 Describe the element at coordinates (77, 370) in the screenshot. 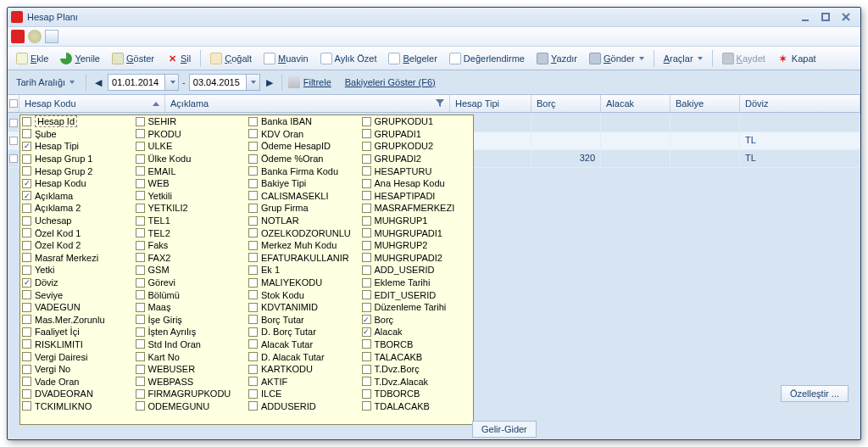

I see `column-chooser-item: Vergi No` at that location.